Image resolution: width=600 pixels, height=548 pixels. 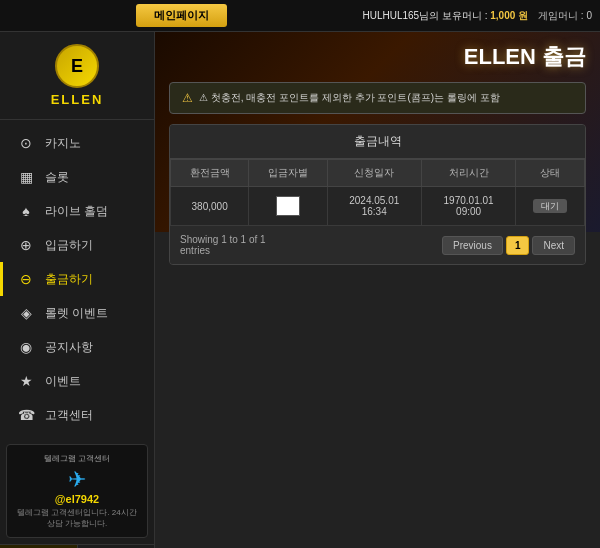 What do you see at coordinates (210, 206) in the screenshot?
I see `cell-amount: 380,000` at bounding box center [210, 206].